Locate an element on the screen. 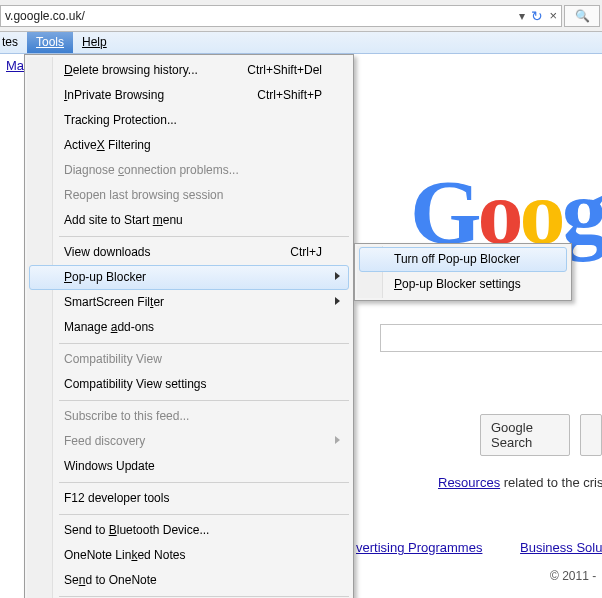 The image size is (602, 598). send-to-onenote: Send to OneNote is located at coordinates (189, 580).